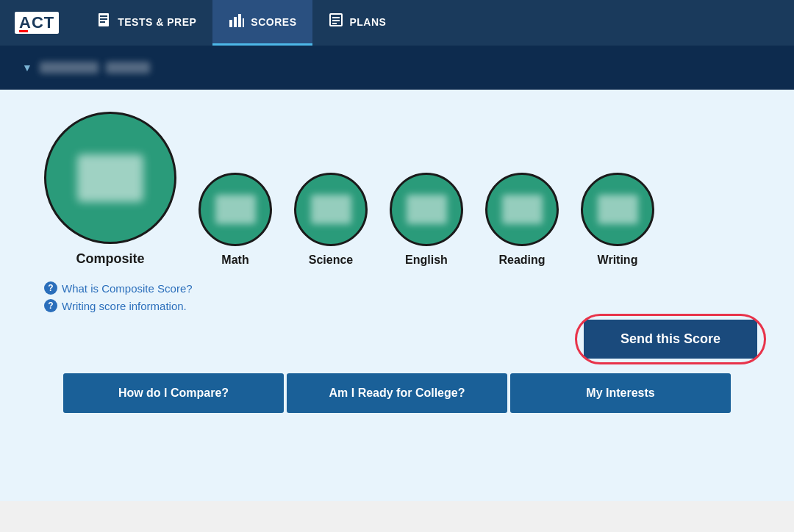 The image size is (794, 532). I want to click on nav-item-plans: PLANS, so click(357, 23).